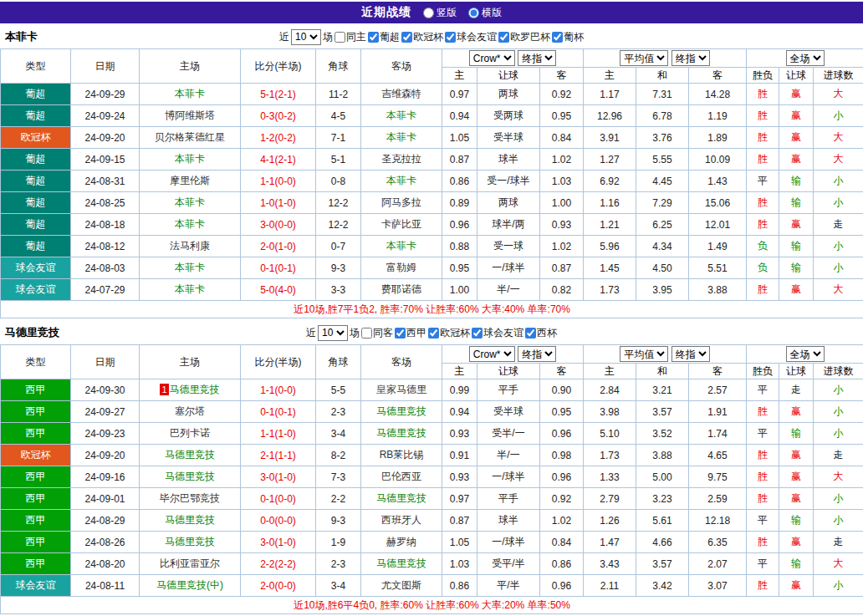 Image resolution: width=863 pixels, height=616 pixels. What do you see at coordinates (460, 75) in the screenshot?
I see `column-header-odds-home: 主` at bounding box center [460, 75].